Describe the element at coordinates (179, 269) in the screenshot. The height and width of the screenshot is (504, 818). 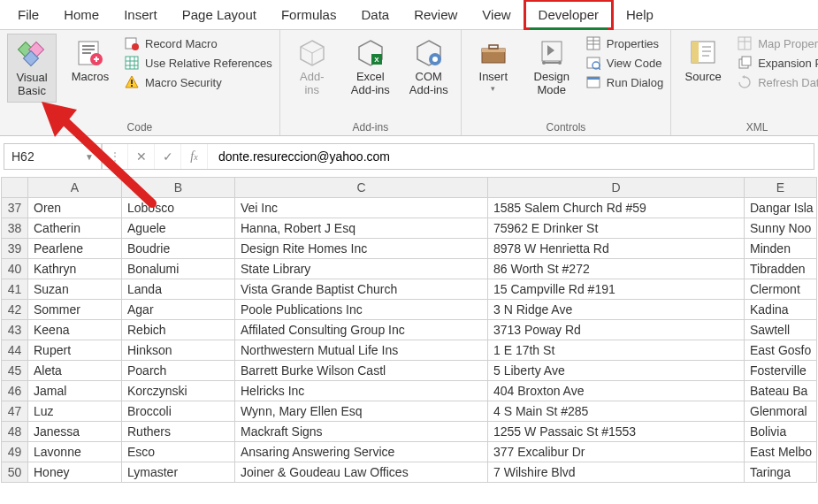
I see `cell: Bonalumi` at that location.